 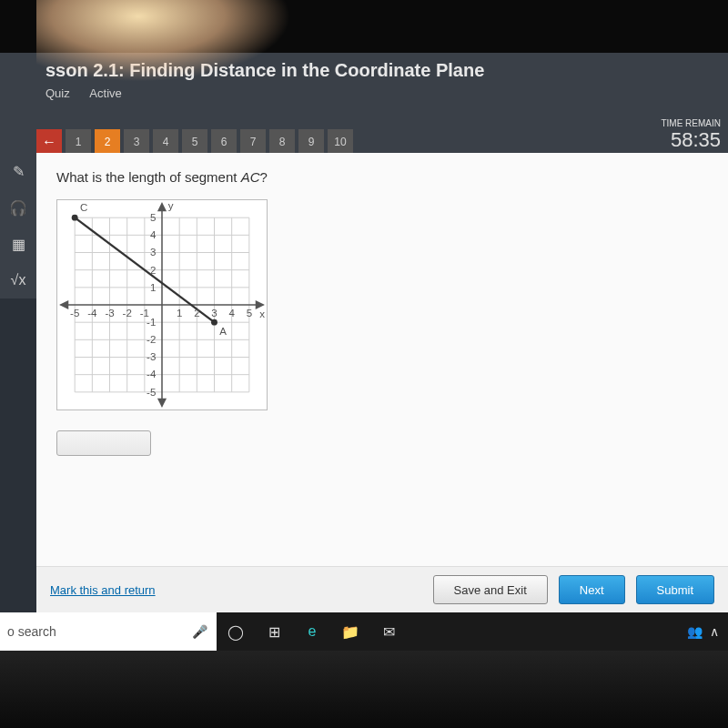 I want to click on calculator-tool-icon: ▦, so click(x=18, y=244).